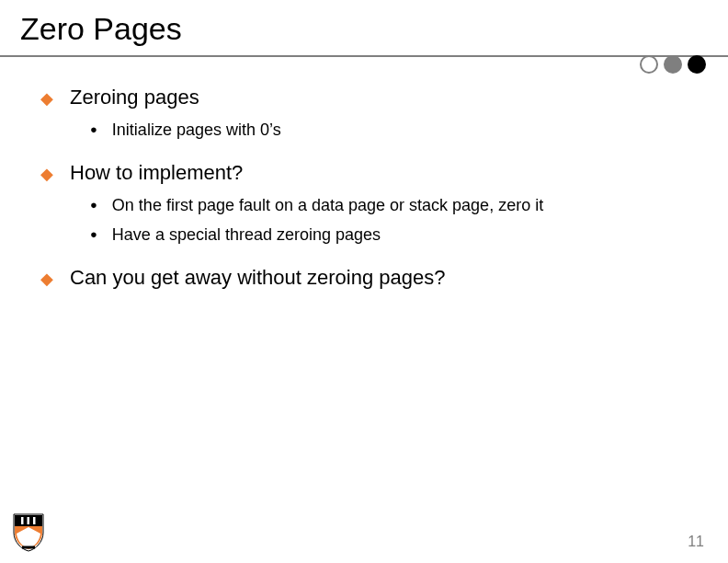  I want to click on bullet-get-away: ◆ Can you get away without zeroing pages…, so click(371, 278).